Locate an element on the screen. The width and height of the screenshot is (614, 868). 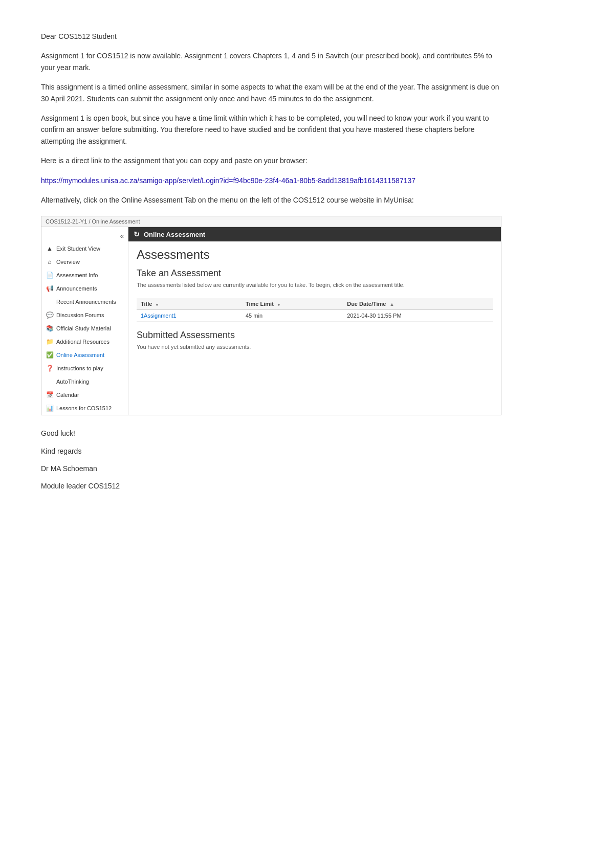
sidebar-label-instructions-to-play: Instructions to play is located at coordinates (80, 368).